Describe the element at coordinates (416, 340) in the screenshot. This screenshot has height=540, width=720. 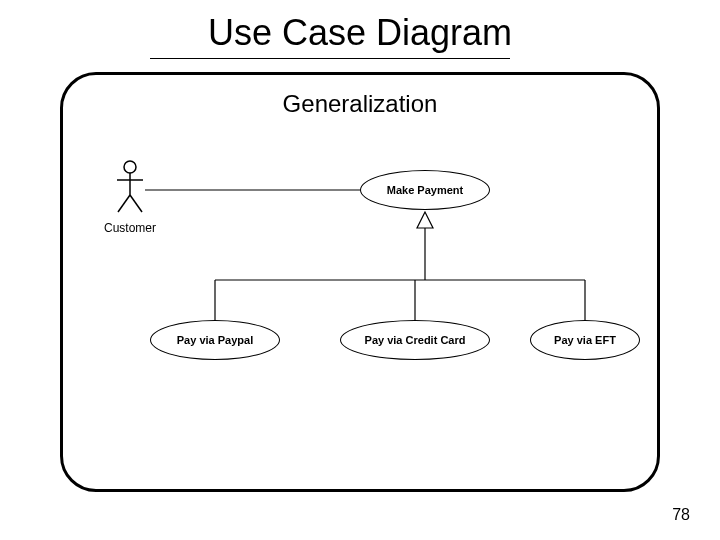
I see `usecase-label: Pay via Credit Card` at that location.